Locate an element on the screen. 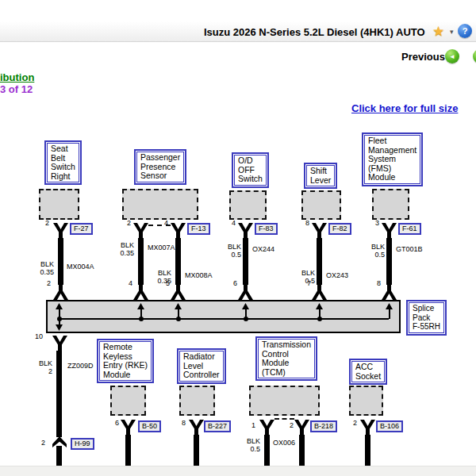 The height and width of the screenshot is (476, 476). splice-pack-label: Splice Pack F-55RH is located at coordinates (427, 317).